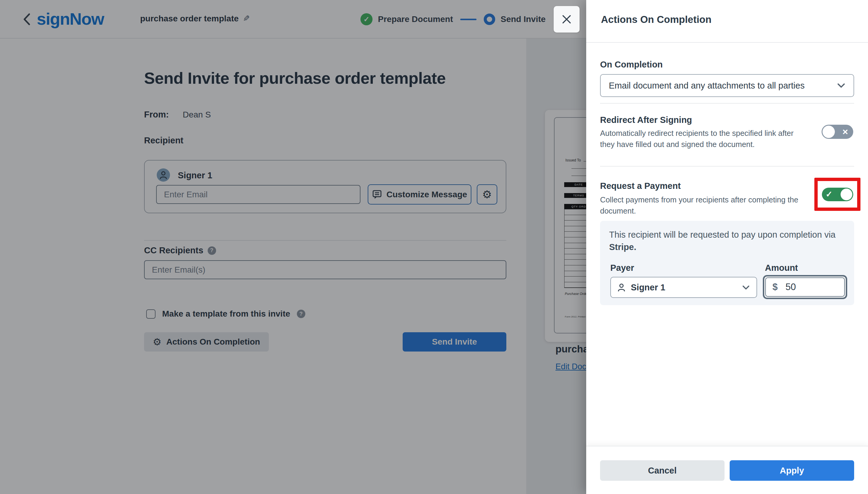 The height and width of the screenshot is (494, 868). I want to click on payer-select: Signer 1, so click(684, 287).